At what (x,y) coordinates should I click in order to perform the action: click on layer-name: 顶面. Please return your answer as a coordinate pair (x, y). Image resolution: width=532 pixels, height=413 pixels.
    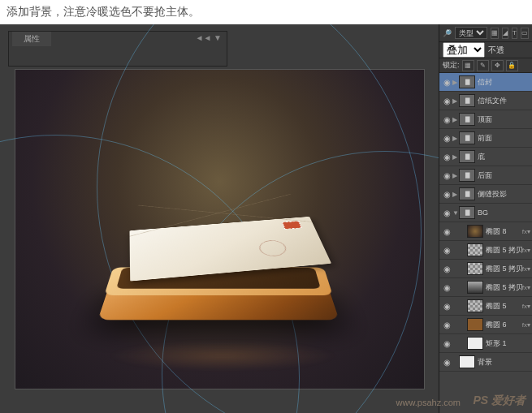
    Looking at the image, I should click on (505, 120).